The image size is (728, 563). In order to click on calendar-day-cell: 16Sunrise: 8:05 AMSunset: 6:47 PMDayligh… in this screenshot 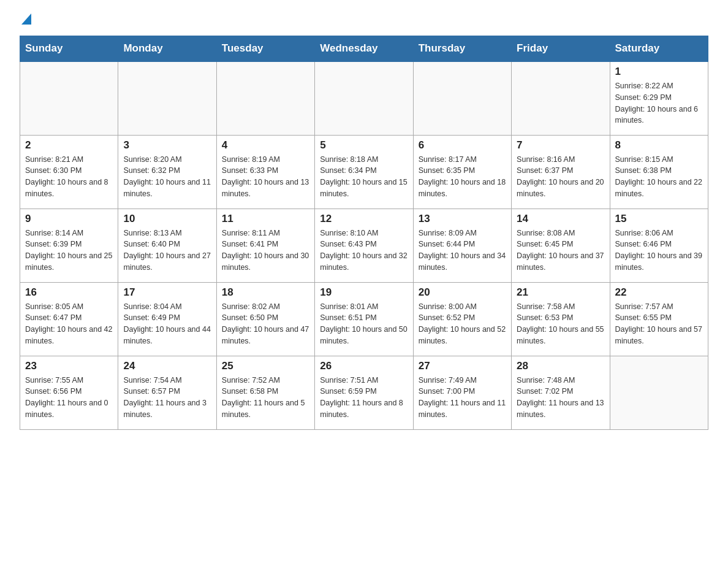, I will do `click(69, 319)`.